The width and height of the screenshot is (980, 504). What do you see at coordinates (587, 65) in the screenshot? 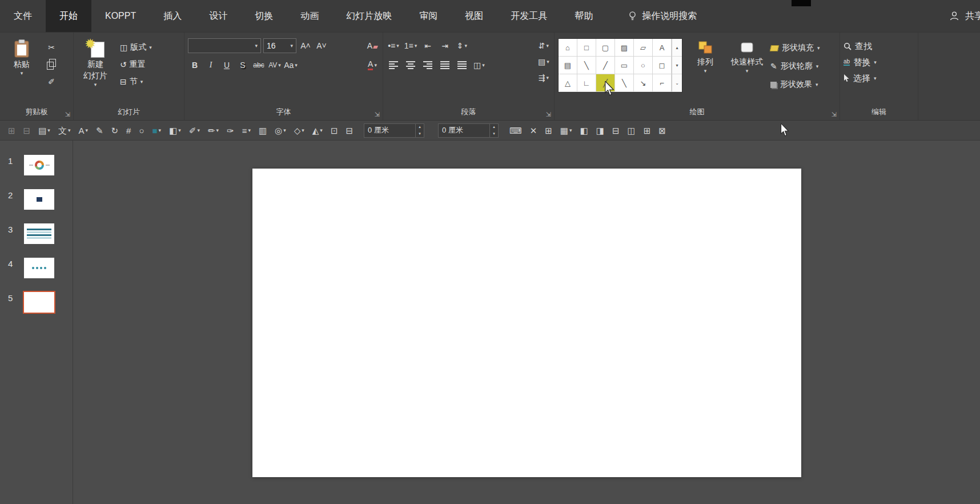
I see `shape-line: ╲` at bounding box center [587, 65].